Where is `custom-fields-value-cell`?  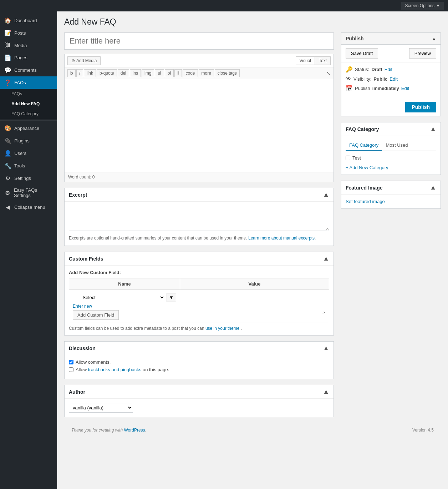 custom-fields-value-cell is located at coordinates (254, 306).